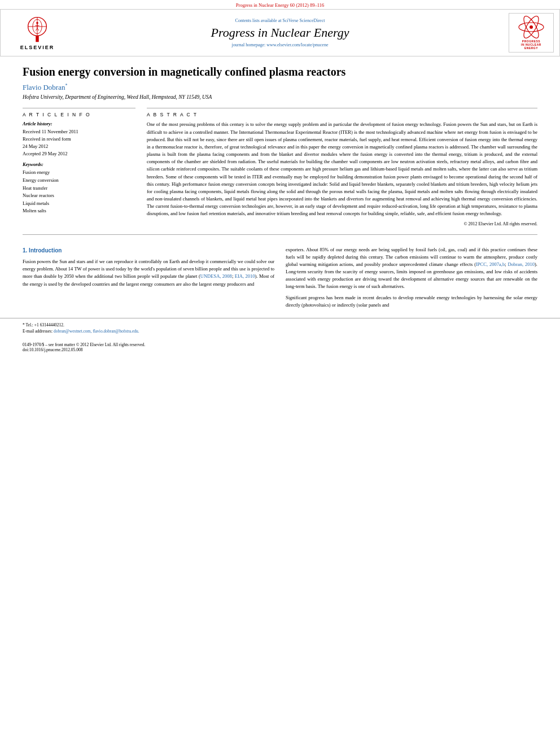  What do you see at coordinates (79, 167) in the screenshot?
I see `article-info-col: A R T I C L E I N F O Article history: R…` at bounding box center [79, 167].